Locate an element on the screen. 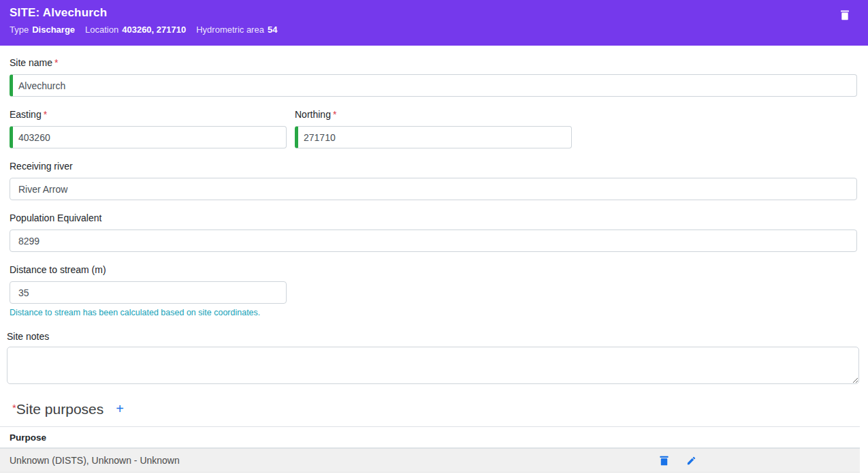 This screenshot has height=474, width=868. delete-site-button is located at coordinates (845, 15).